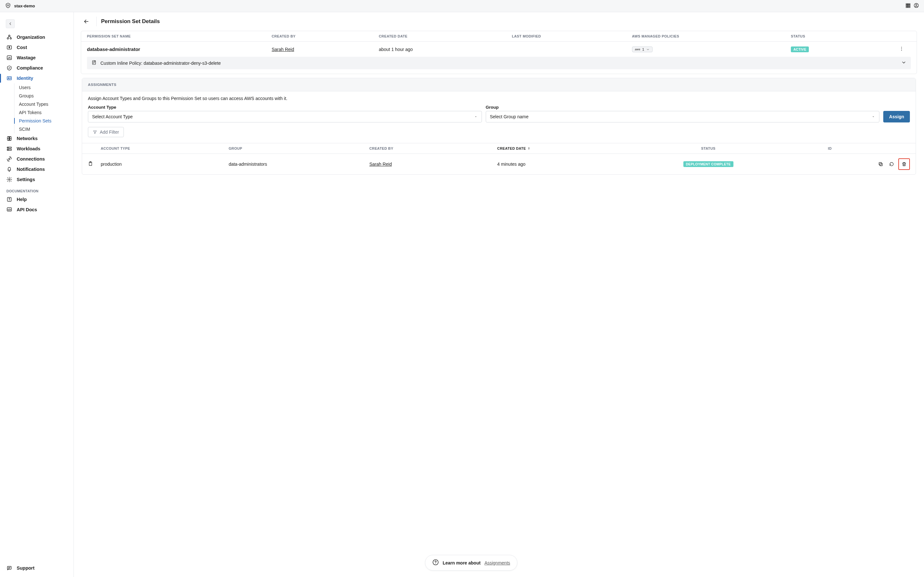 The image size is (924, 577). Describe the element at coordinates (44, 87) in the screenshot. I see `subnav-users: Users` at that location.